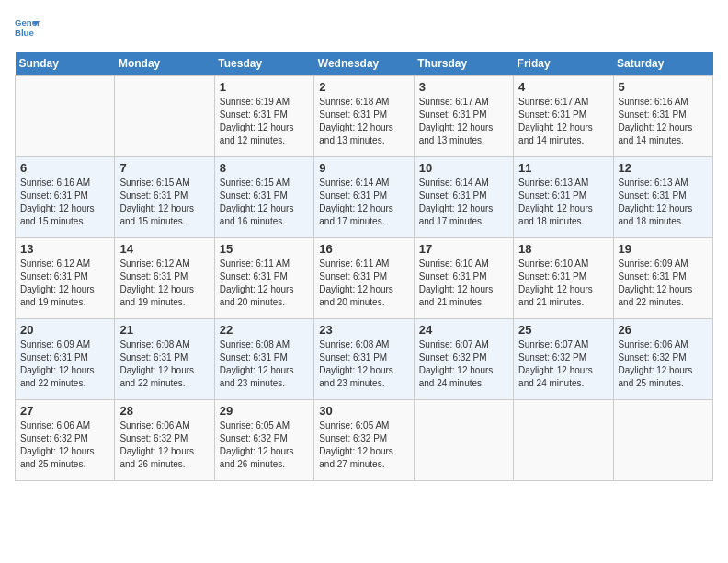 This screenshot has width=728, height=563. I want to click on logo-icon: General Blue, so click(28, 28).